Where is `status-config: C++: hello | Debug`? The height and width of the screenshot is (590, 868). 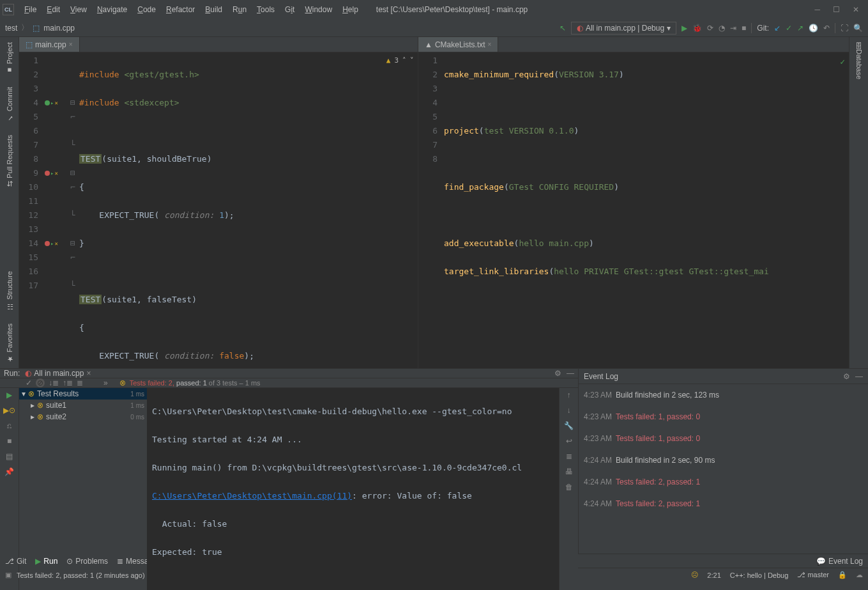
status-config: C++: hello | Debug is located at coordinates (759, 575).